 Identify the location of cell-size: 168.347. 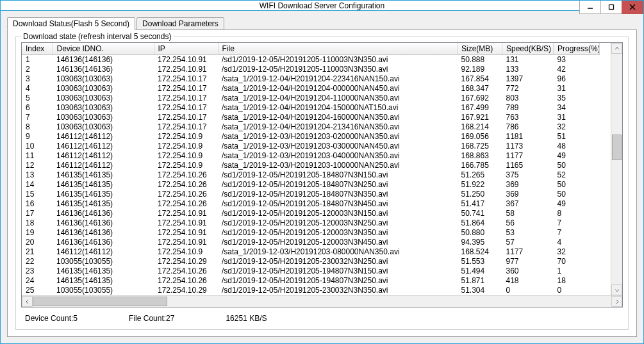
(480, 88).